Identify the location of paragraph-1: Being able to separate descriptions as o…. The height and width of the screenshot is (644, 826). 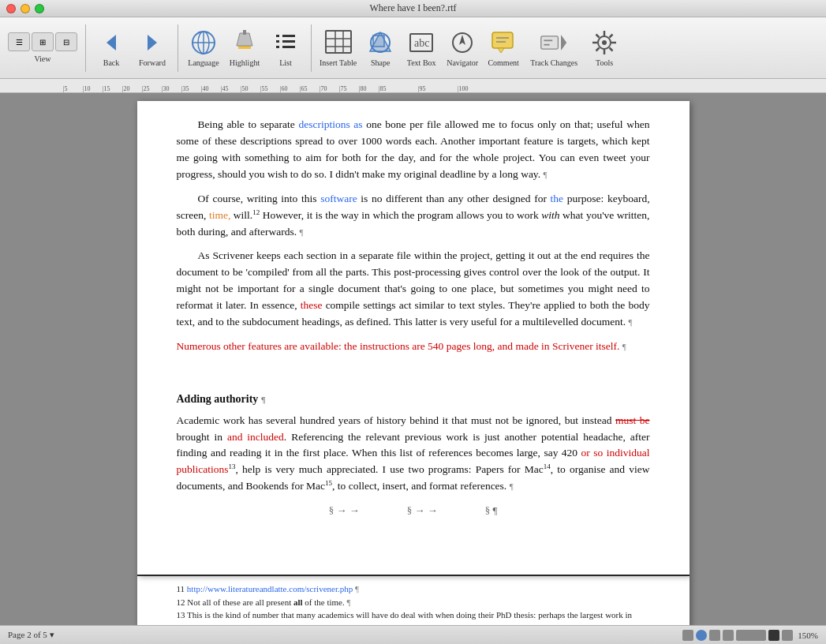
(413, 150).